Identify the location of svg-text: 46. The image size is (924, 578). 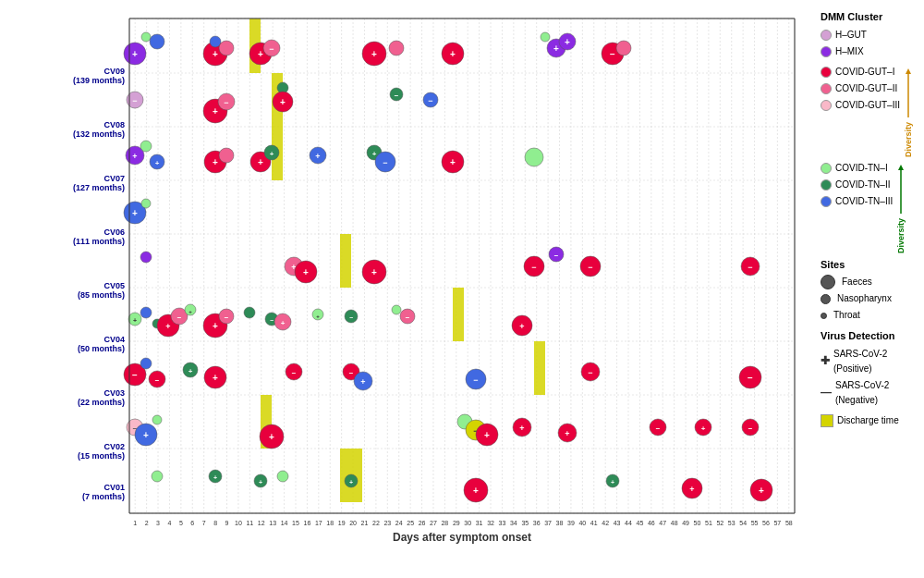
(651, 523).